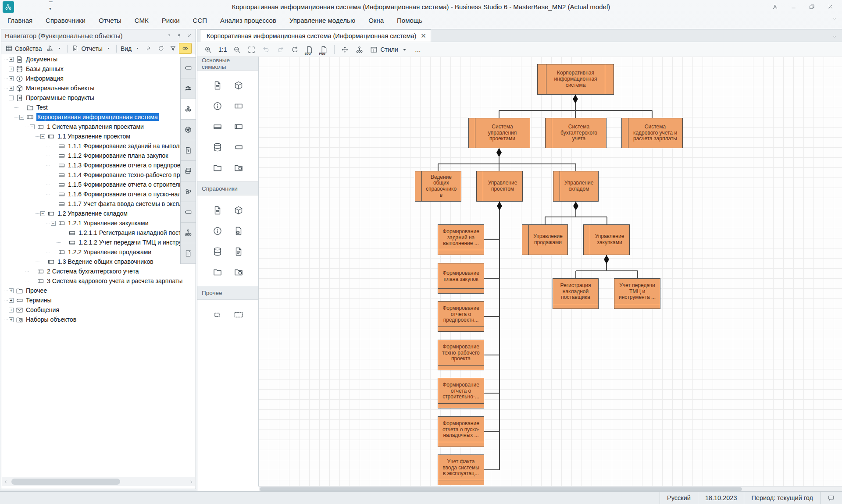  I want to click on diagram-node: Формирование отчета о пуско- наладочных …, so click(461, 432).